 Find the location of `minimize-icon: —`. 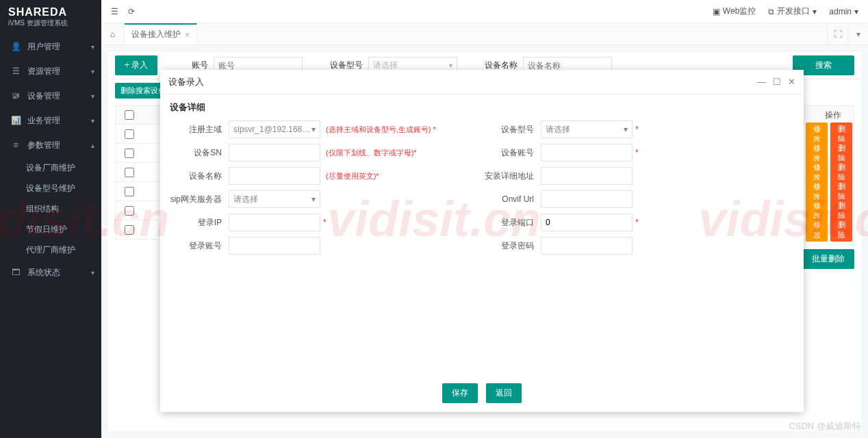

minimize-icon: — is located at coordinates (761, 82).